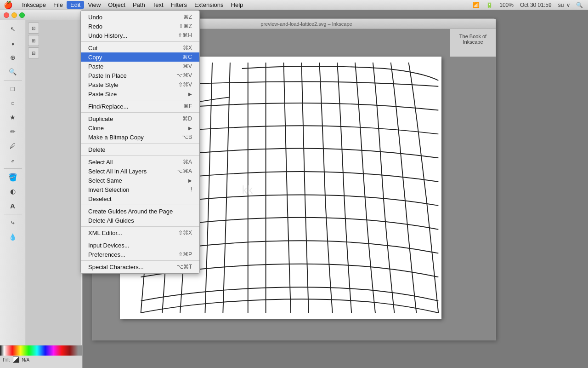 This screenshot has height=368, width=588. Describe the element at coordinates (13, 132) in the screenshot. I see `pencil-tool: ✏` at that location.